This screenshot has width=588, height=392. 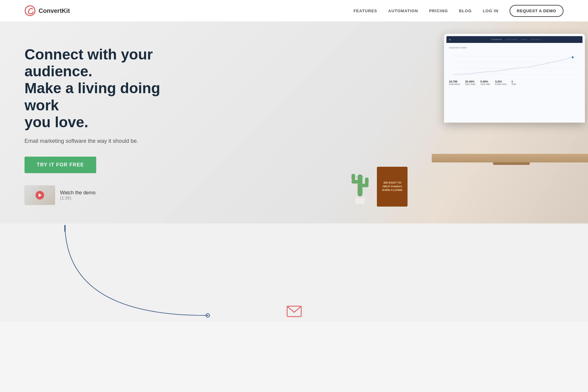 I want to click on demo-text: Watch the demo (1:35), so click(x=78, y=195).